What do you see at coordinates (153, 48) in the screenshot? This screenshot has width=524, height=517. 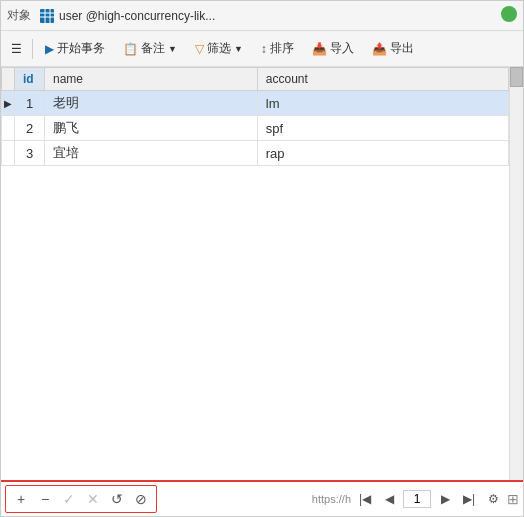 I see `comment-label: 备注` at bounding box center [153, 48].